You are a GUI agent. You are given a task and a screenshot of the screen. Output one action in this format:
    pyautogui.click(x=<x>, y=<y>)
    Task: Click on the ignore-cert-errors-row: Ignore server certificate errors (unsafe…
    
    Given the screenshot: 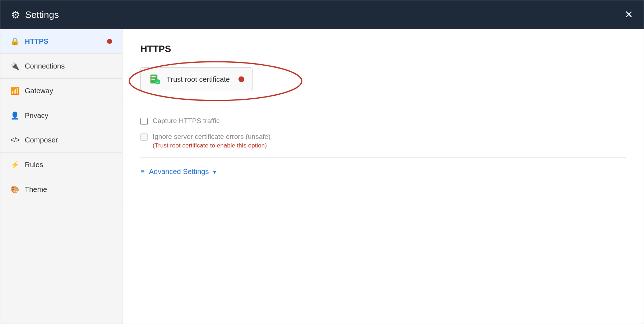 What is the action you would take?
    pyautogui.click(x=383, y=141)
    